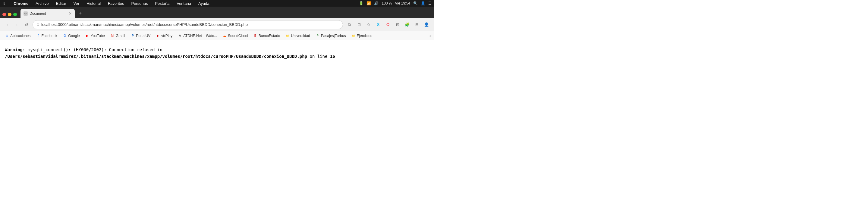 The image size is (868, 212). I want to click on bookmark-label: Pasajes|Turbus, so click(334, 36).